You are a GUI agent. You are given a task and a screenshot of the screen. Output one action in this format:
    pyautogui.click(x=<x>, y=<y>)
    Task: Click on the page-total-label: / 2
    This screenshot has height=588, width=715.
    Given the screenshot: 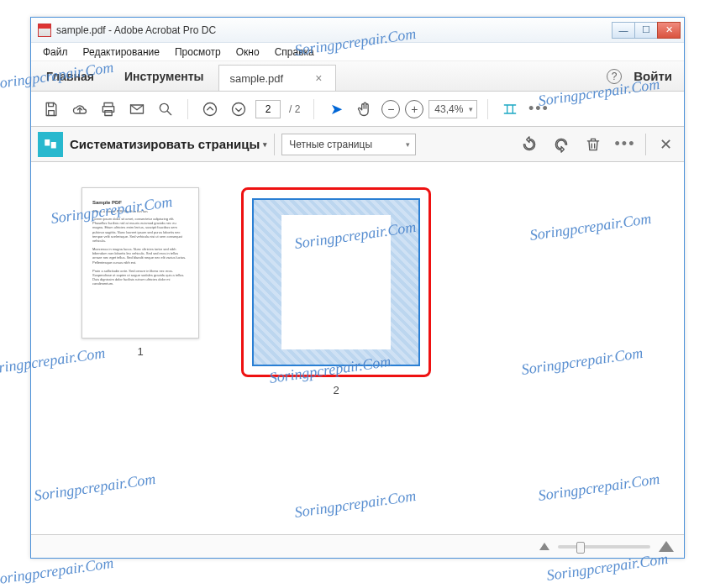 What is the action you would take?
    pyautogui.click(x=294, y=109)
    